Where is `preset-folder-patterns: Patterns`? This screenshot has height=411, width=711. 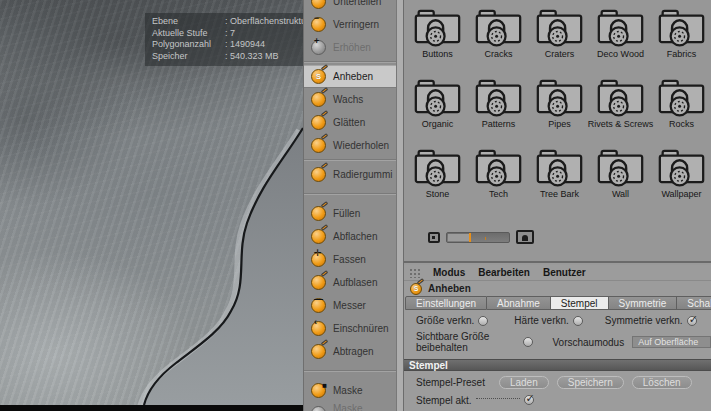
preset-folder-patterns: Patterns is located at coordinates (498, 109).